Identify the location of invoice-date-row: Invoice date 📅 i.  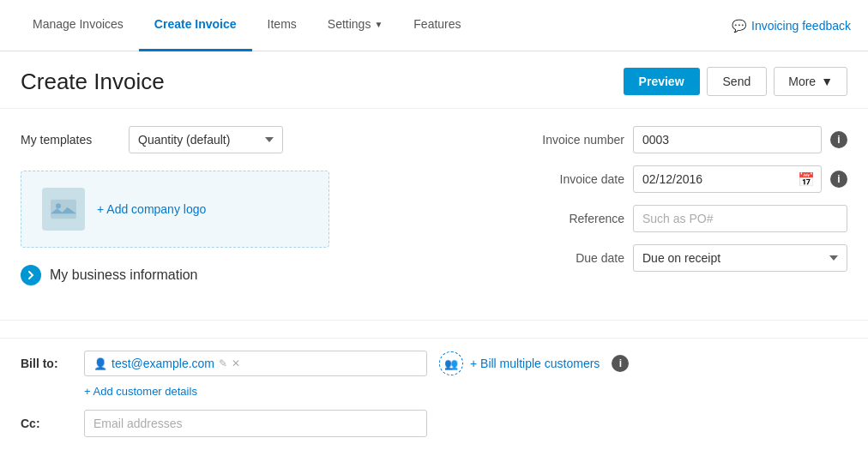
(684, 179).